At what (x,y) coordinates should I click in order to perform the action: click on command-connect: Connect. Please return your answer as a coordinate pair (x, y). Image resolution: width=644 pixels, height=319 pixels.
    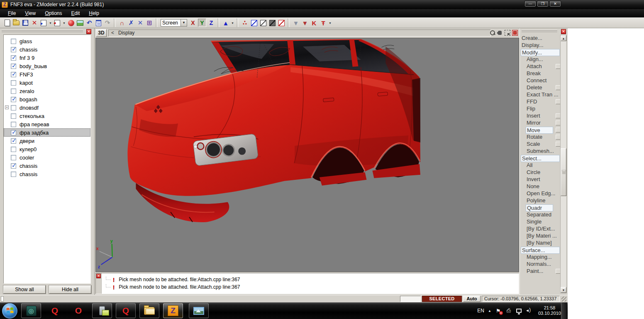
    Looking at the image, I should click on (541, 81).